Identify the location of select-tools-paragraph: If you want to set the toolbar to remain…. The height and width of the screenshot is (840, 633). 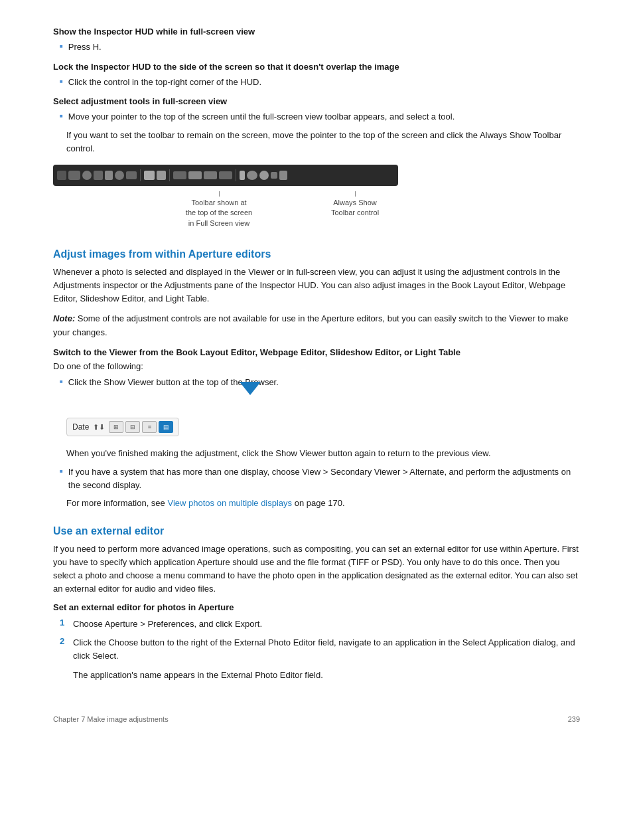
(316, 142).